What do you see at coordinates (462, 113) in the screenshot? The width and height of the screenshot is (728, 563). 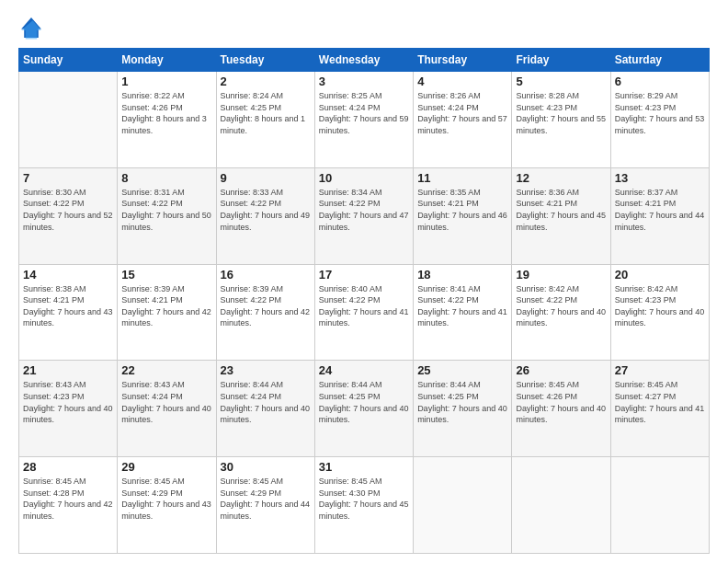 I see `day-info: Sunrise: 8:26 AMSunset: 4:24 PMDaylight:…` at bounding box center [462, 113].